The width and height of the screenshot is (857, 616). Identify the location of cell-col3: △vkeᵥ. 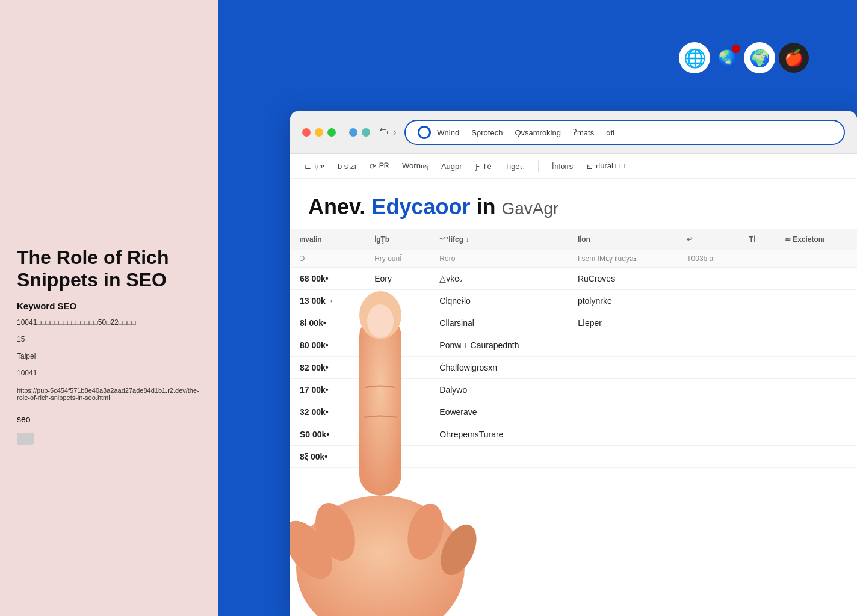
(499, 279).